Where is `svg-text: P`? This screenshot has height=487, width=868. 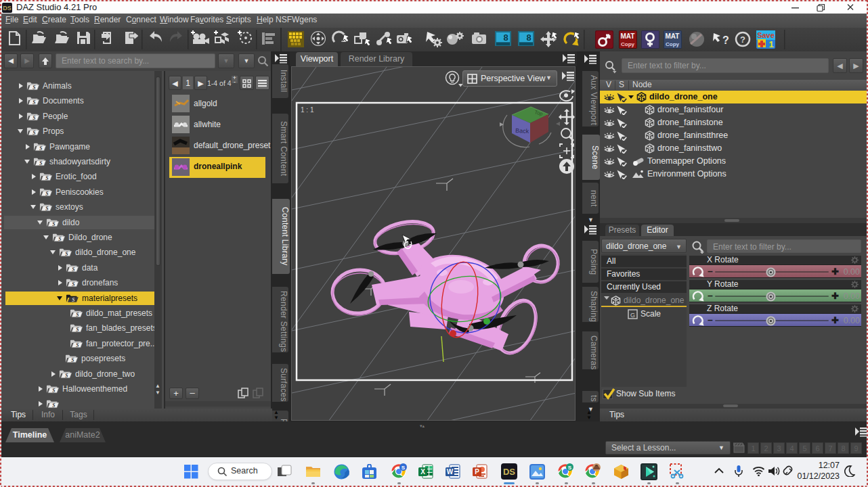 svg-text: P is located at coordinates (477, 472).